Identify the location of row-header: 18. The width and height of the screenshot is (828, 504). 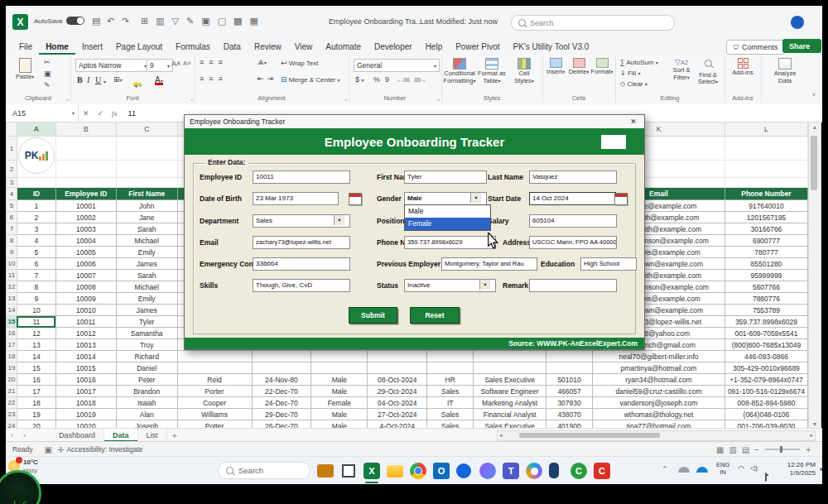
(12, 357).